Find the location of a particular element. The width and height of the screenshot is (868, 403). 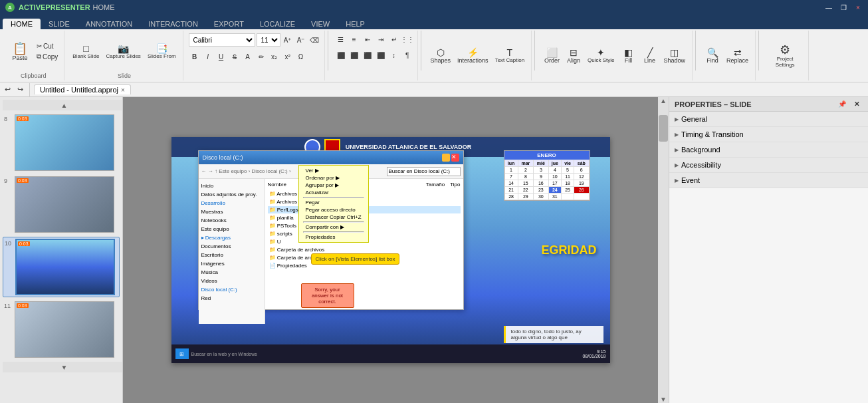

start-button: ⊞ is located at coordinates (182, 354).